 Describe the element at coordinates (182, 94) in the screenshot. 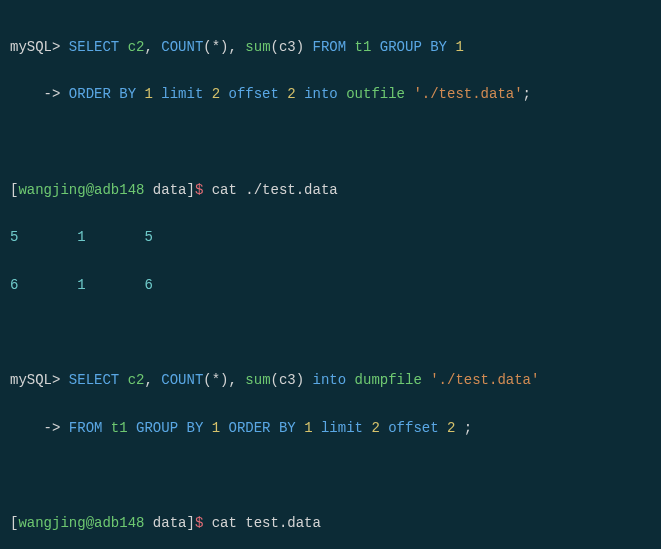

I see `kw-limit: limit` at that location.